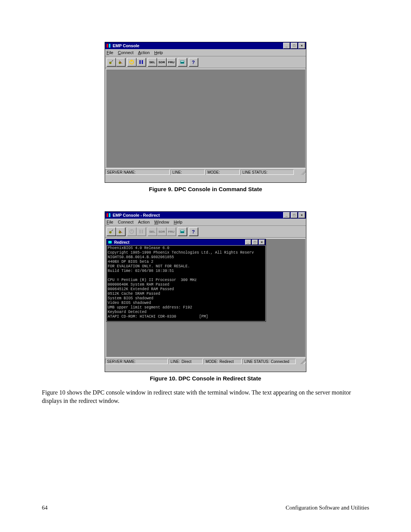 The width and height of the screenshot is (411, 532). Describe the element at coordinates (206, 379) in the screenshot. I see `figure-caption-10: Figure 10. DPC Console in Redirect State` at that location.